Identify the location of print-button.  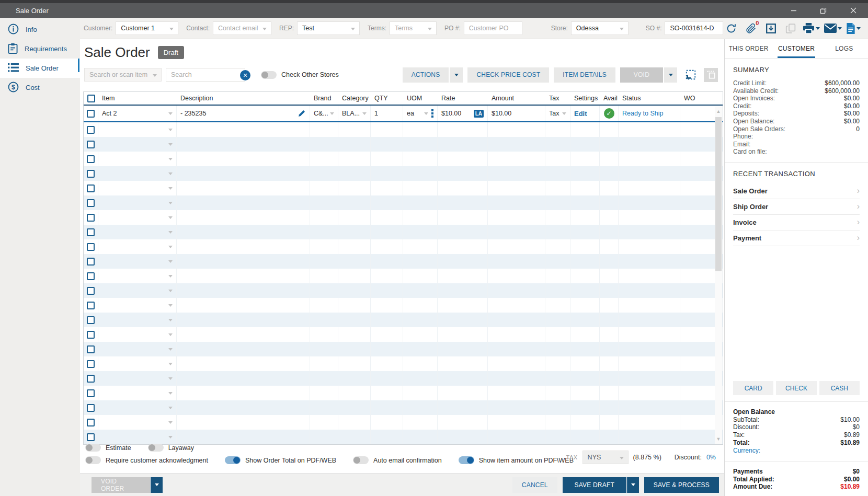
(812, 28).